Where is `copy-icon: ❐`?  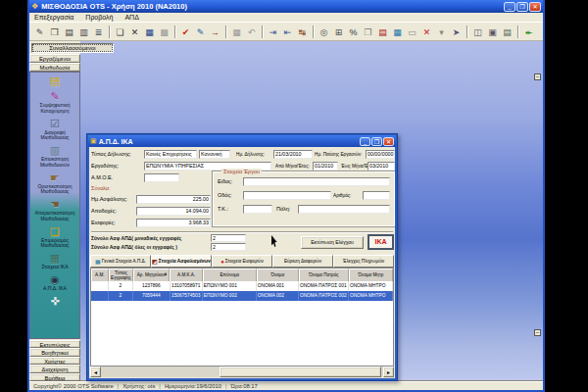
copy-icon: ❐ is located at coordinates (368, 31).